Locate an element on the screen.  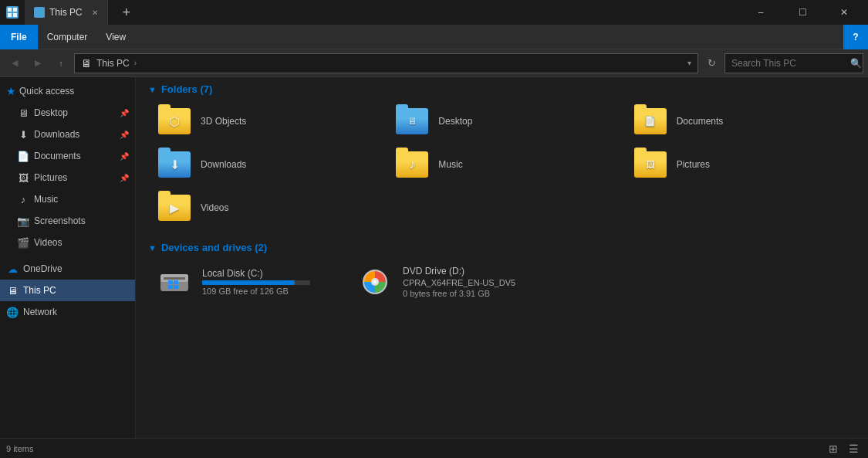
minimize-button: – is located at coordinates (761, 12).